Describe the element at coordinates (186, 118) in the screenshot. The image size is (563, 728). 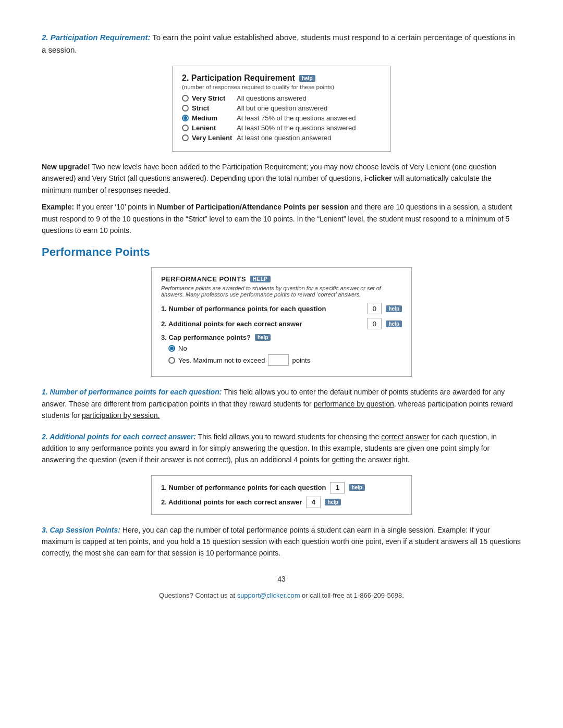
I see `radio-medium` at that location.